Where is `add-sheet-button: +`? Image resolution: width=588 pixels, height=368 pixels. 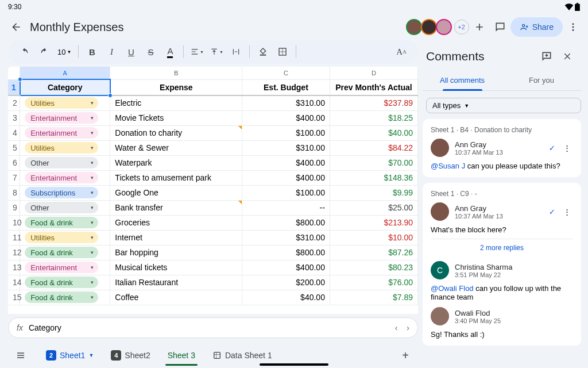 add-sheet-button: + is located at coordinates (405, 355).